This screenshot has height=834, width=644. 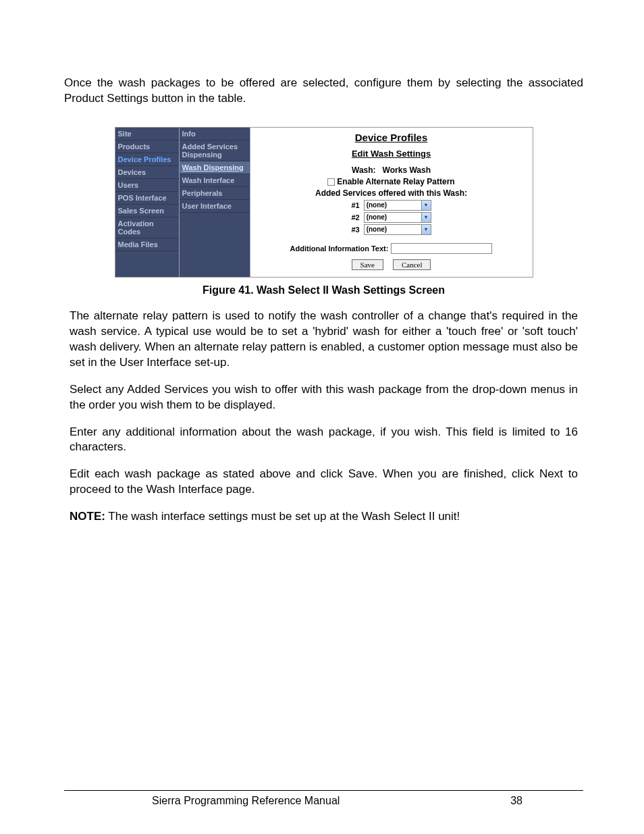 I want to click on subnav-wash-dispensing: Wash Dispensing, so click(x=215, y=167).